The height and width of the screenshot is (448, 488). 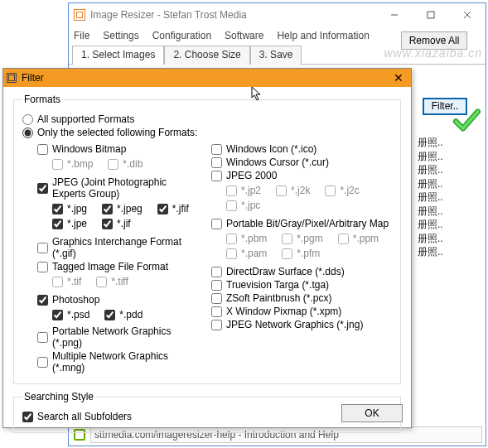 What do you see at coordinates (244, 190) in the screenshot?
I see `check-jp2: *.jp2` at bounding box center [244, 190].